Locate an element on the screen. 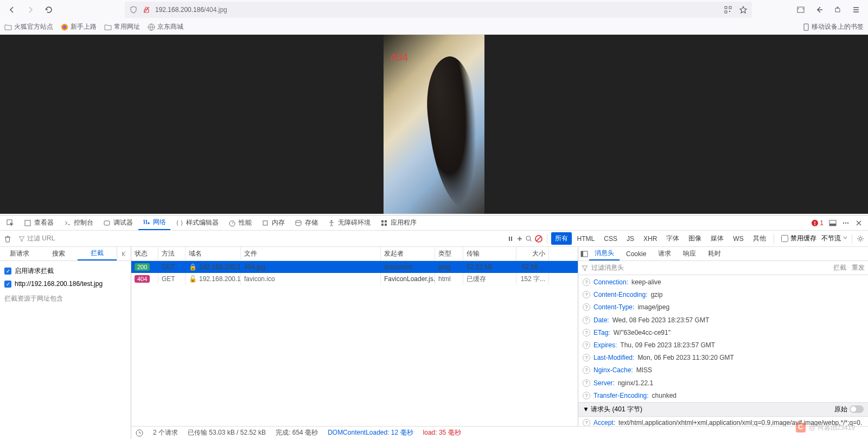  url-text: 192.168.200.186/404.jpg is located at coordinates (191, 10).